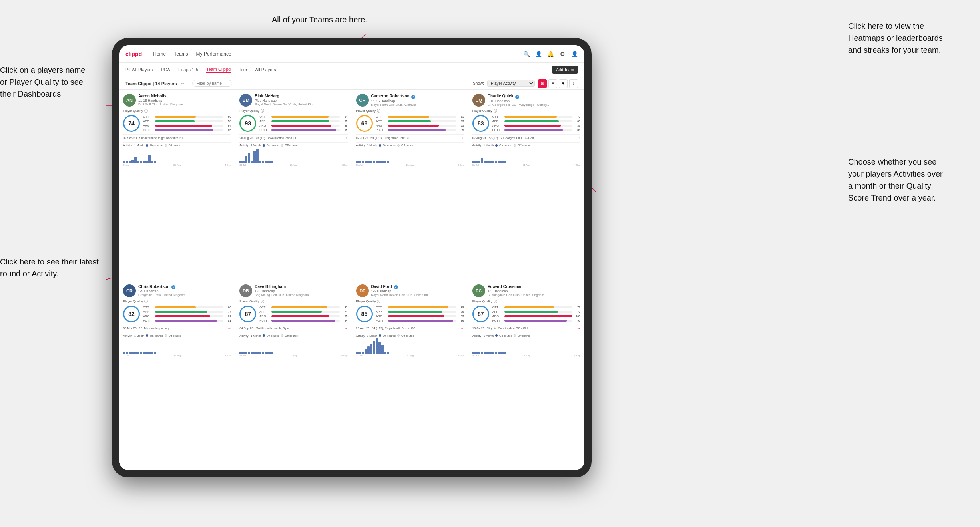 The height and width of the screenshot is (527, 980). What do you see at coordinates (187, 314) in the screenshot?
I see `stats-grid: OTT60 APP77 ARG81 PUTT91` at bounding box center [187, 314].